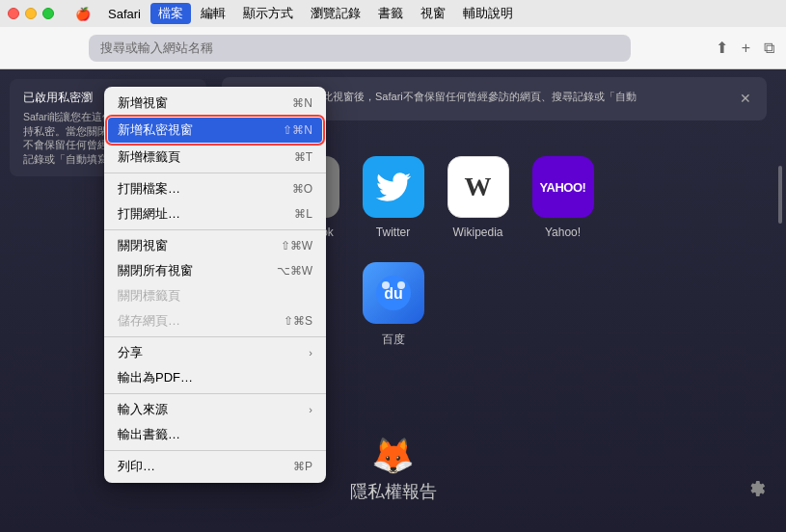  I want to click on print-label: 列印…, so click(137, 466).